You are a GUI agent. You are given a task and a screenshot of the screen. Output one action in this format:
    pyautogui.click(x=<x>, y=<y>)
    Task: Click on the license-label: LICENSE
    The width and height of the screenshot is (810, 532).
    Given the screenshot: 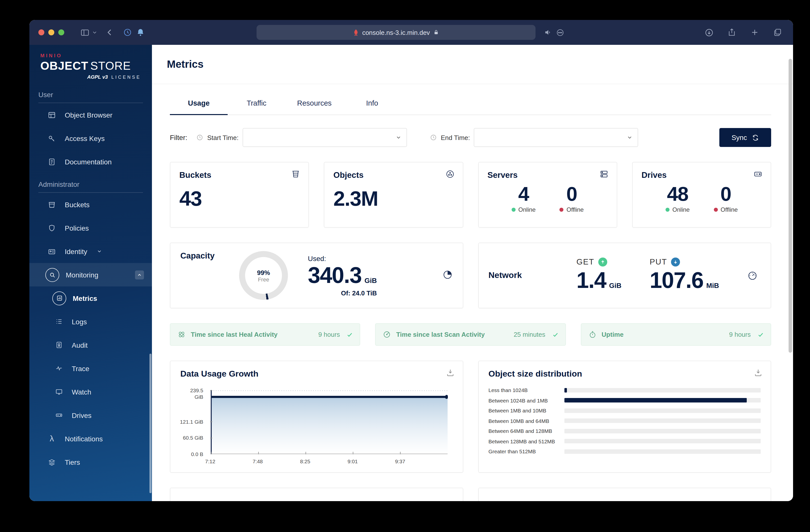 What is the action you would take?
    pyautogui.click(x=126, y=77)
    